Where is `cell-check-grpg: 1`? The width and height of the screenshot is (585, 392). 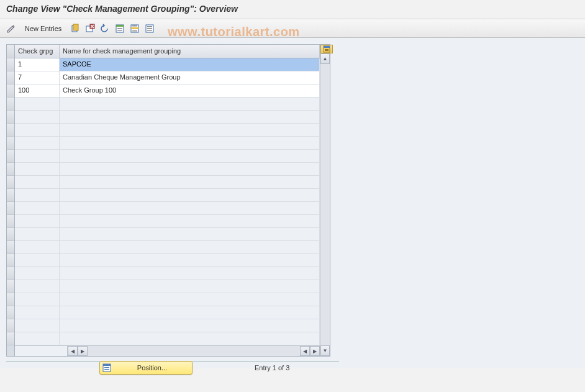 cell-check-grpg: 1 is located at coordinates (37, 65).